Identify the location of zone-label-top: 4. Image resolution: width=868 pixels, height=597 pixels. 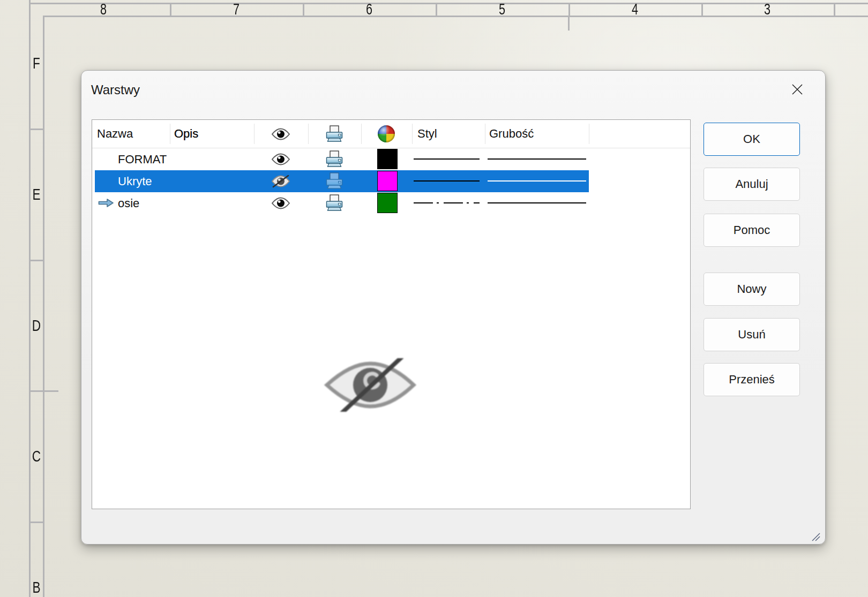
(635, 9).